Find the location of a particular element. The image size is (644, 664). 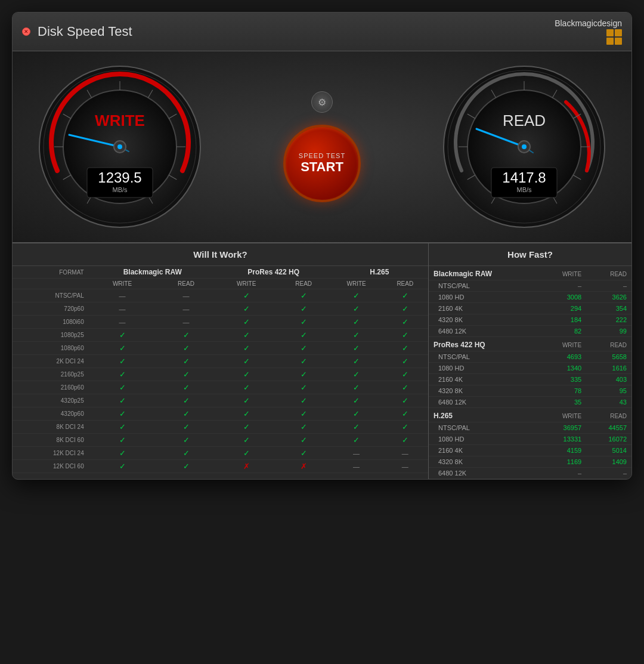

h265-read-header: READ is located at coordinates (405, 284).